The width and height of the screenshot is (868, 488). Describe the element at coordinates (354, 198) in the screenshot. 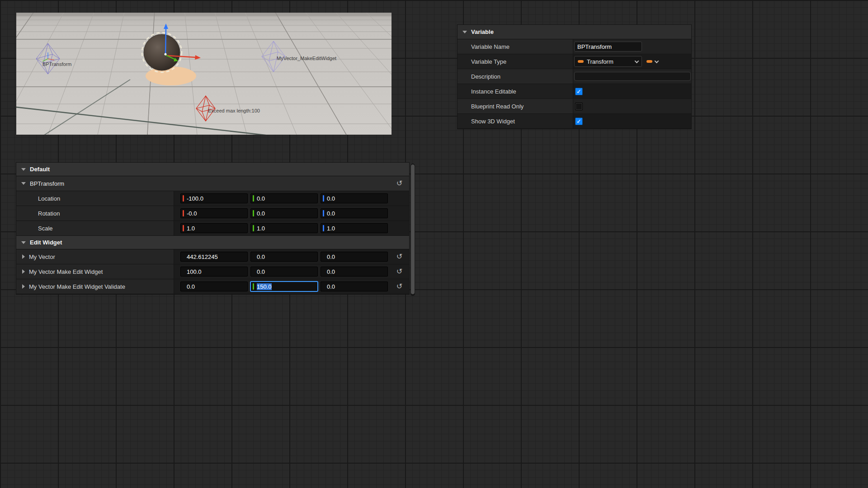

I see `location-z-field: 0.0` at that location.